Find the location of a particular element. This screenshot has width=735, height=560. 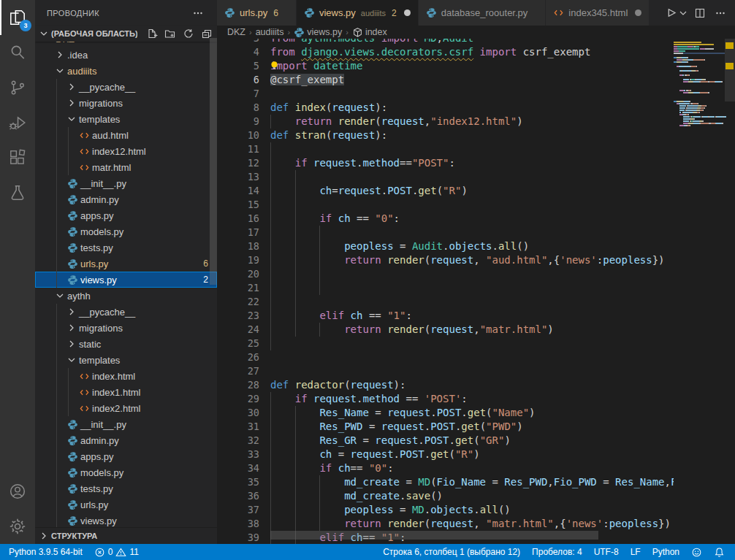

activitybar-explorer: 3 is located at coordinates (18, 18).